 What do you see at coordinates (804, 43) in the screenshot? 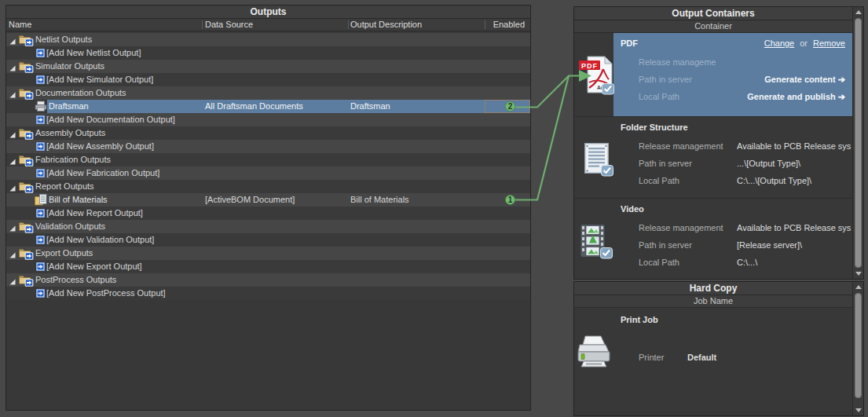
I see `container-actions: ChangeorRemove` at bounding box center [804, 43].